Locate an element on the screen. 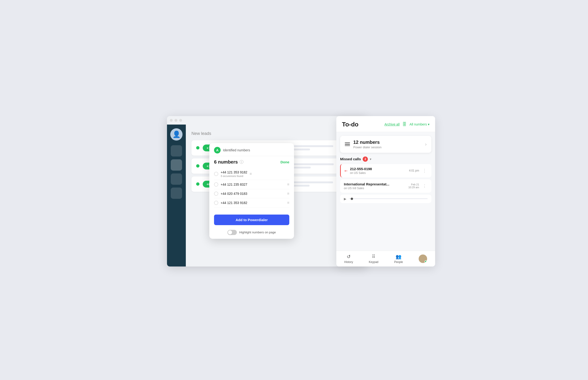 The height and width of the screenshot is (380, 588). occurrence-text-1: 3 occurences found is located at coordinates (234, 176).